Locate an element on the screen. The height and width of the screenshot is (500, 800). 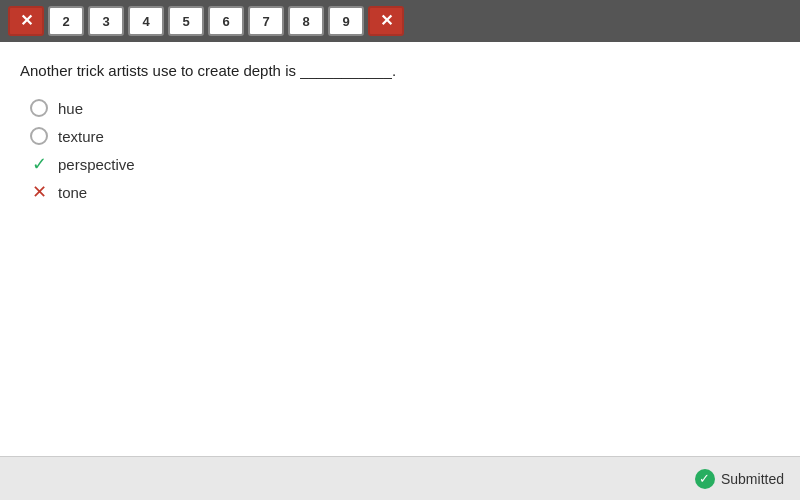
nav-bar: ✕ 2 3 4 5 6 7 8 9 ✕ is located at coordinates (400, 21).